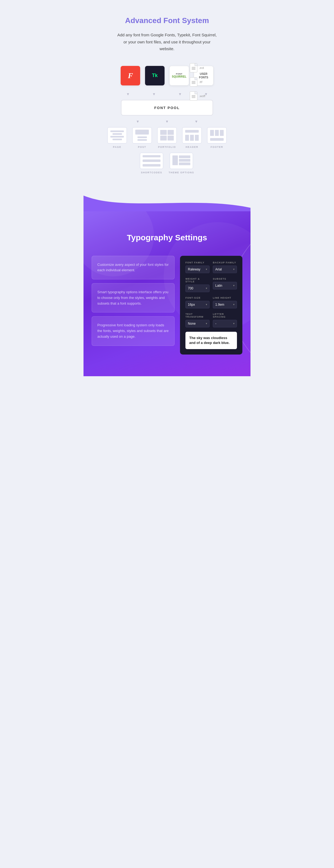 The height and width of the screenshot is (868, 334). I want to click on arrows-row-1: ▾ ▾ ▾ ▾, so click(167, 94).